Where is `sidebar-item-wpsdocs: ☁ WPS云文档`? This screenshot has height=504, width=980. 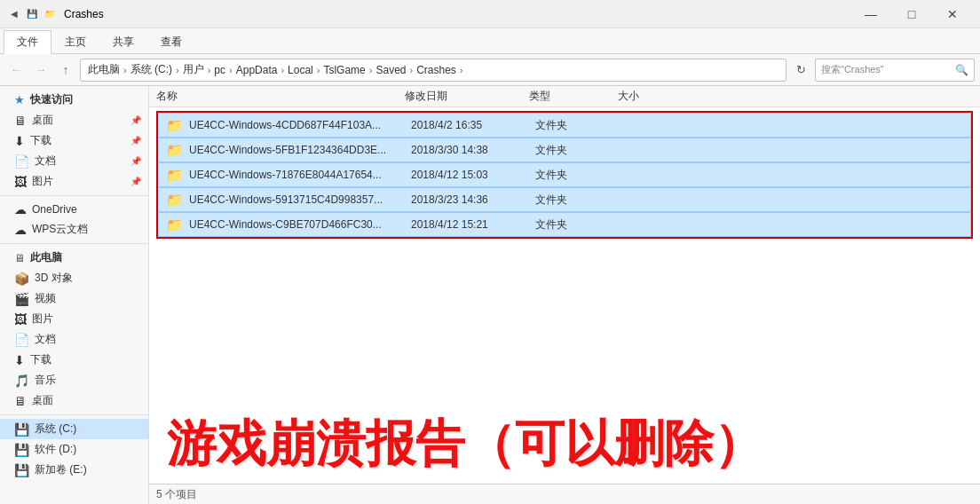
sidebar-item-wpsdocs: ☁ WPS云文档 is located at coordinates (75, 229).